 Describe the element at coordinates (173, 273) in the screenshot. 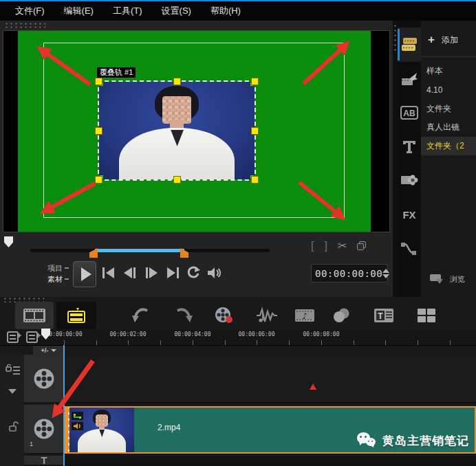

I see `go-end-icon` at that location.